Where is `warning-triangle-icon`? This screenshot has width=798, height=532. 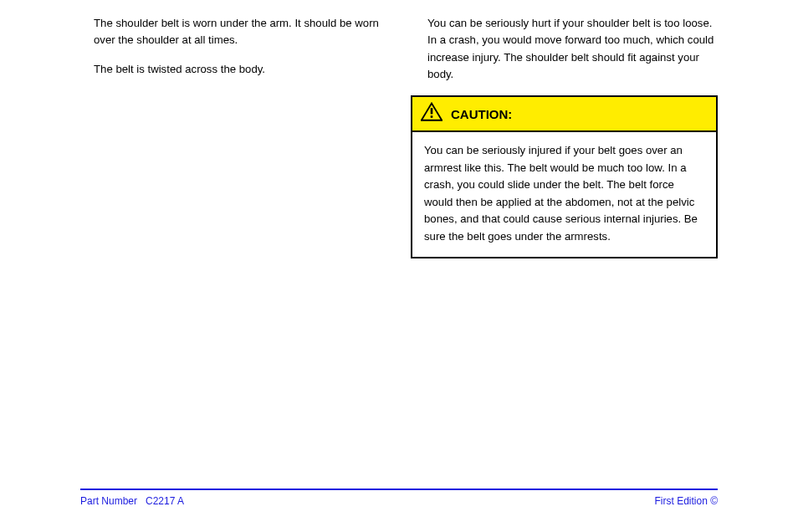 warning-triangle-icon is located at coordinates (432, 115).